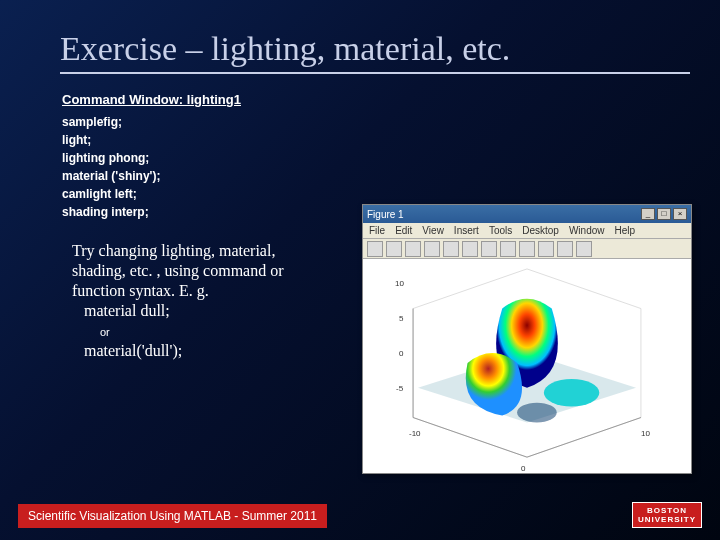 This screenshot has width=720, height=540. What do you see at coordinates (360, 174) in the screenshot?
I see `cmd-line: material ('shiny');` at bounding box center [360, 174].